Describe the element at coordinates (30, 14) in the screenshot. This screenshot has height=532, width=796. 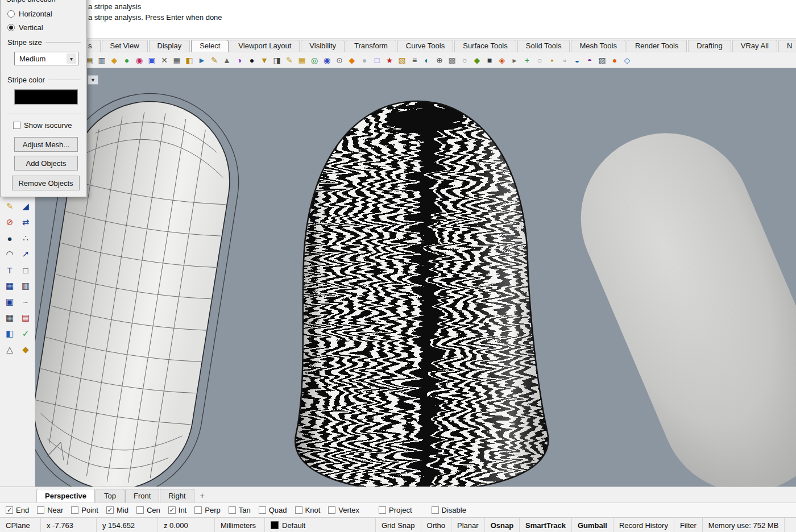
I see `radio-horizontal: Horizontal` at that location.